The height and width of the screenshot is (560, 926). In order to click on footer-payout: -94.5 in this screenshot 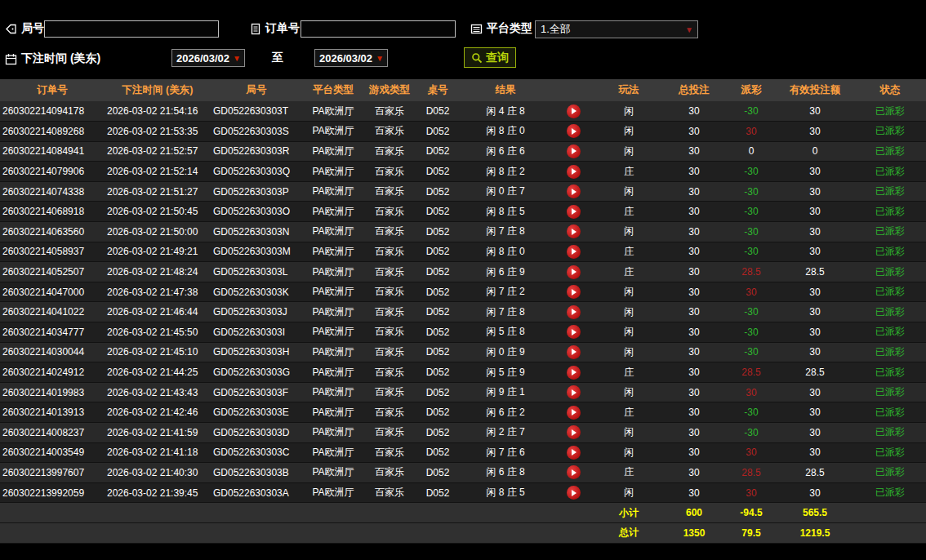, I will do `click(751, 513)`.